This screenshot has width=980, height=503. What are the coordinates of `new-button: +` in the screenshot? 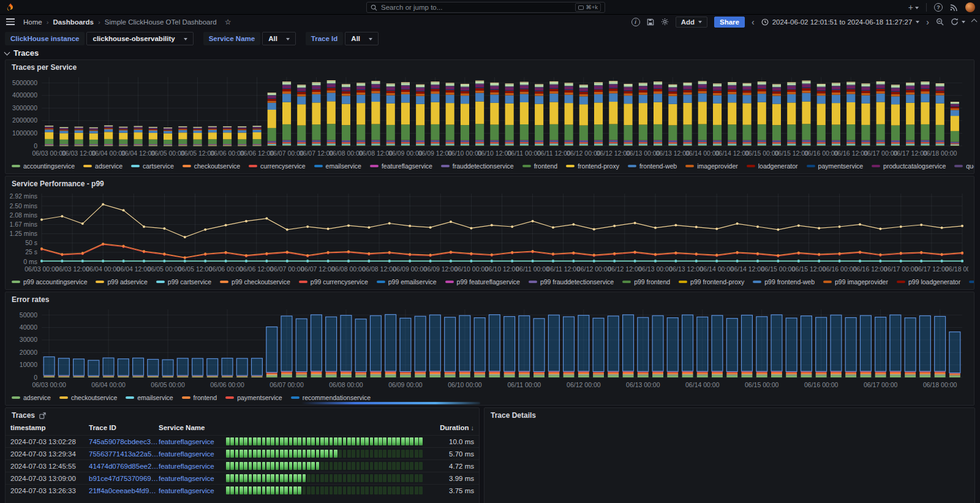 It's located at (914, 7).